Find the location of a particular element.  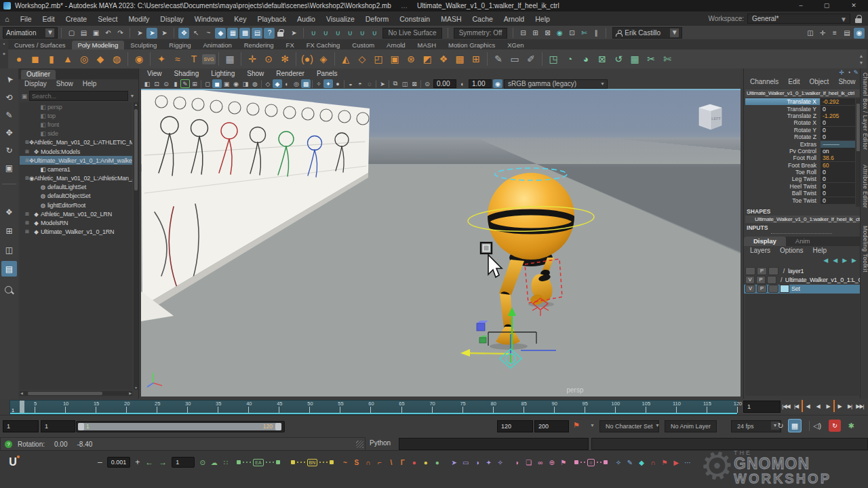

modeling-toolkit-toggle-icon: ◫ is located at coordinates (810, 33).